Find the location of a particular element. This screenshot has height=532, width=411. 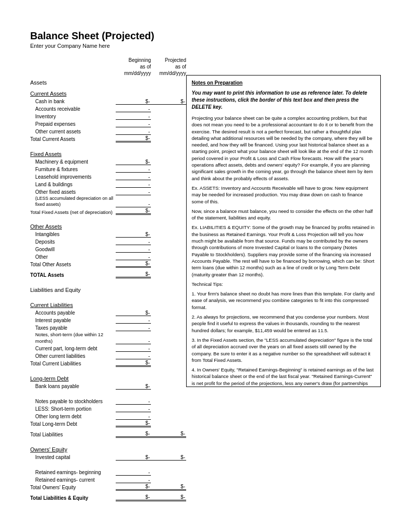

table-row: Bank loans payable $- is located at coordinates (108, 386).